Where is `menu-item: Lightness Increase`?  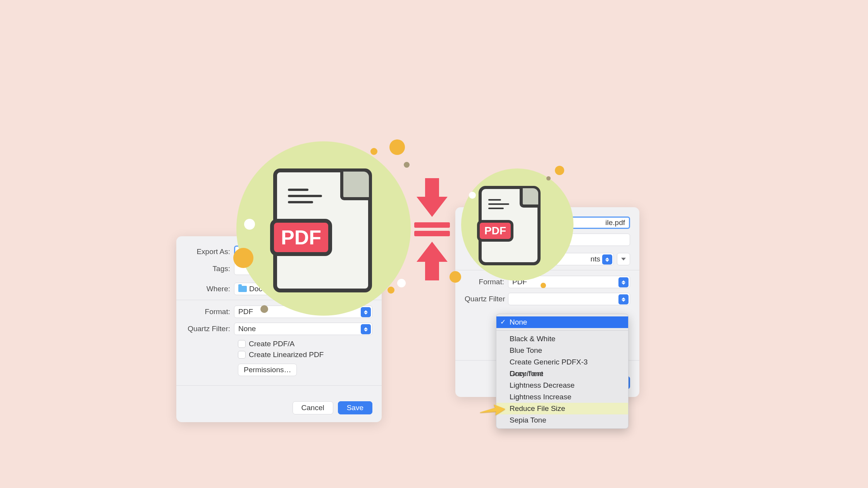 menu-item: Lightness Increase is located at coordinates (562, 397).